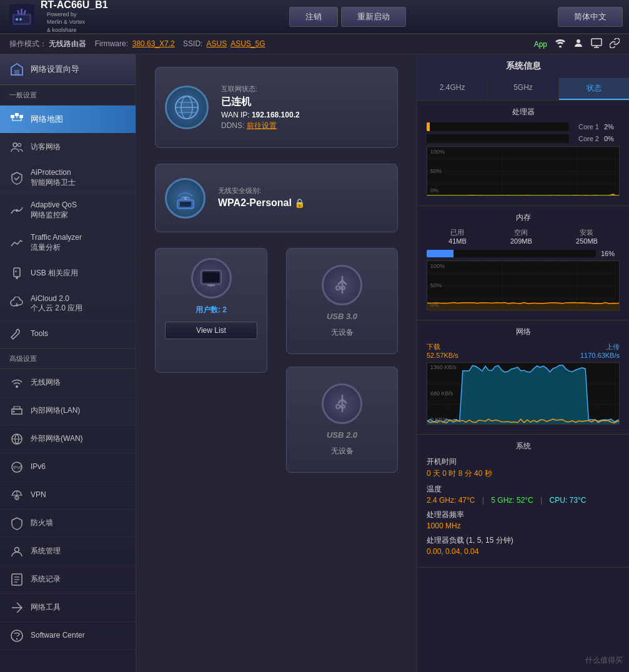 This screenshot has height=672, width=629. Describe the element at coordinates (437, 152) in the screenshot. I see `cpu-graph-100: 100%` at that location.